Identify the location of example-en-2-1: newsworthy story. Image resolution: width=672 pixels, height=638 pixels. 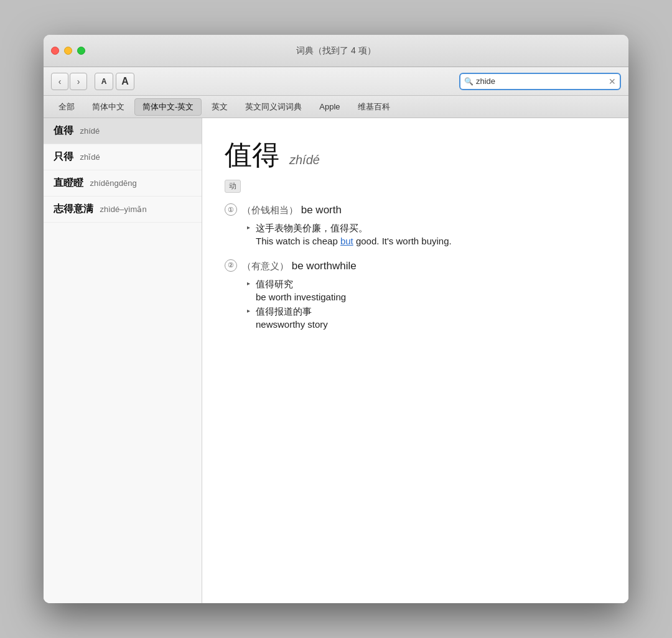
(431, 325).